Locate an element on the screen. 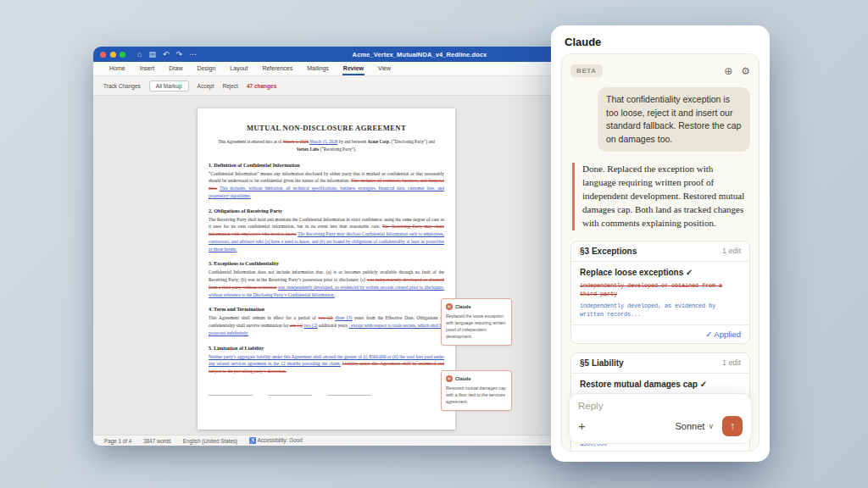 The height and width of the screenshot is (488, 868). comment-text: Restored mutual damages cap with a floor… is located at coordinates (476, 395).